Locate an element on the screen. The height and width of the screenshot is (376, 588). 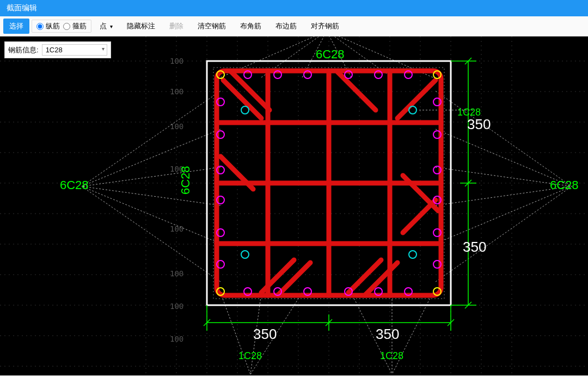
corner-rebar-button: 布角筋 is located at coordinates (250, 26).